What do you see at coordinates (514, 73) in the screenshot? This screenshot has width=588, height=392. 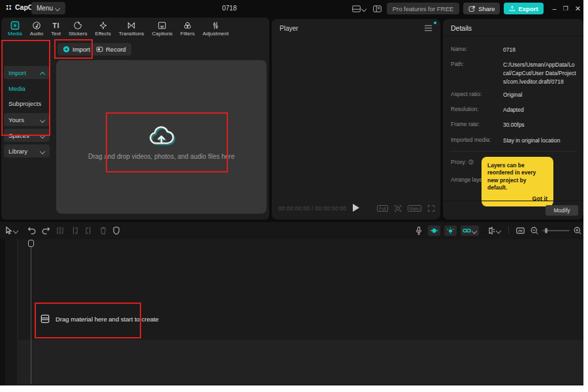 I see `details-row-path: Path: C:/Users/Usman/AppData/Local/CapCu…` at bounding box center [514, 73].